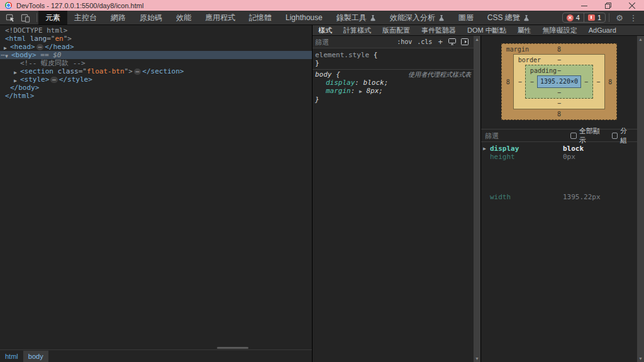 The height and width of the screenshot is (362, 644). Describe the element at coordinates (559, 49) in the screenshot. I see `margin-top-value: 8` at that location.